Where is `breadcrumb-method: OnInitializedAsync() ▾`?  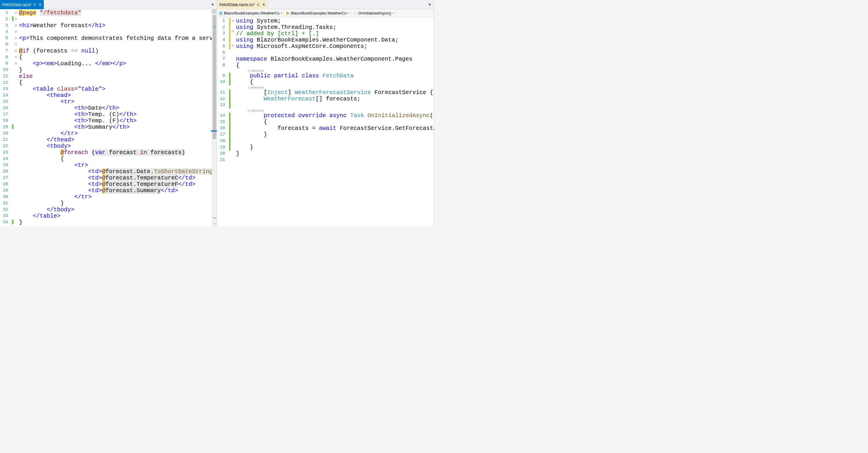 breadcrumb-method: OnInitializedAsync() ▾ is located at coordinates (373, 13).